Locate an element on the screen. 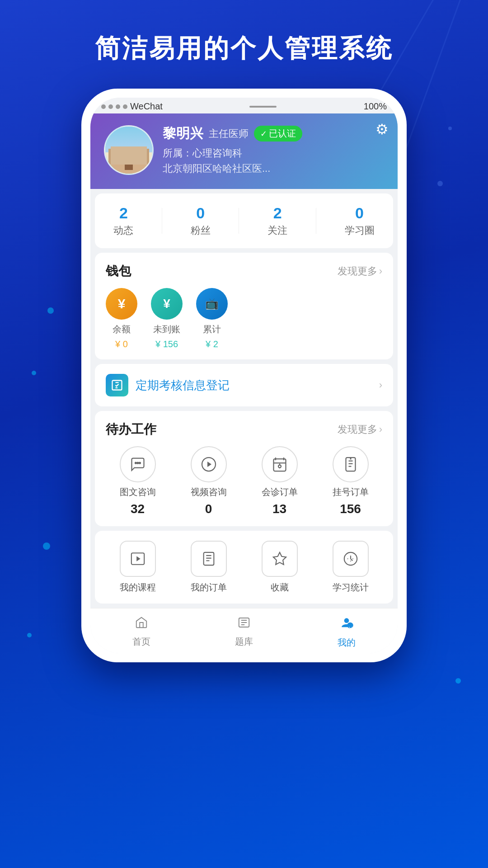  todo-more: 发现更多 › is located at coordinates (360, 429).